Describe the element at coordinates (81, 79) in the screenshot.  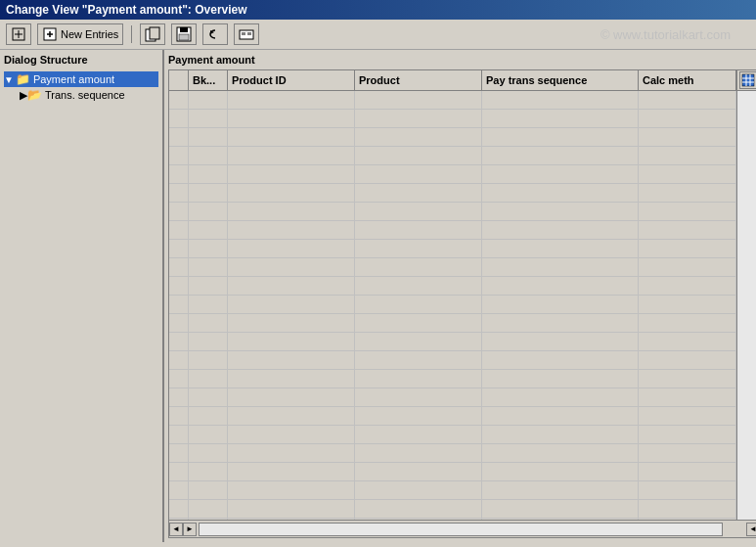
I see `tree-item-payment-amount: ▼ 📁 Payment amount` at that location.